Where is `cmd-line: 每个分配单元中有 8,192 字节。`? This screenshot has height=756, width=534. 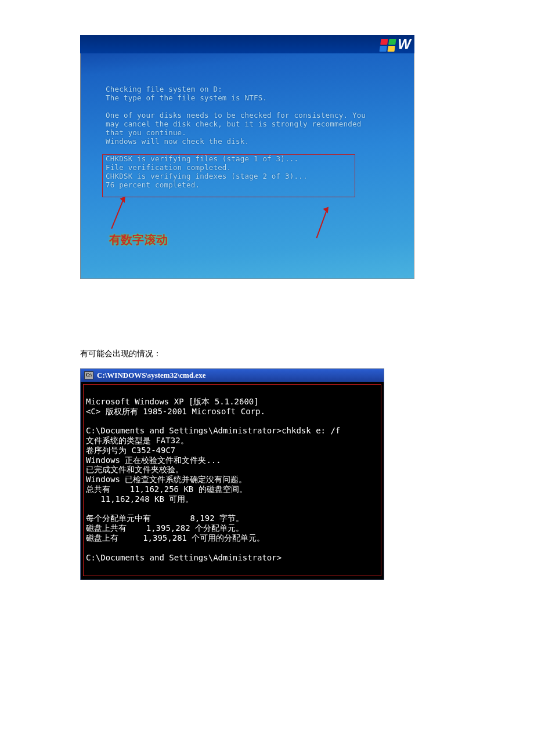
cmd-line: 每个分配单元中有 8,192 字节。 is located at coordinates (165, 518).